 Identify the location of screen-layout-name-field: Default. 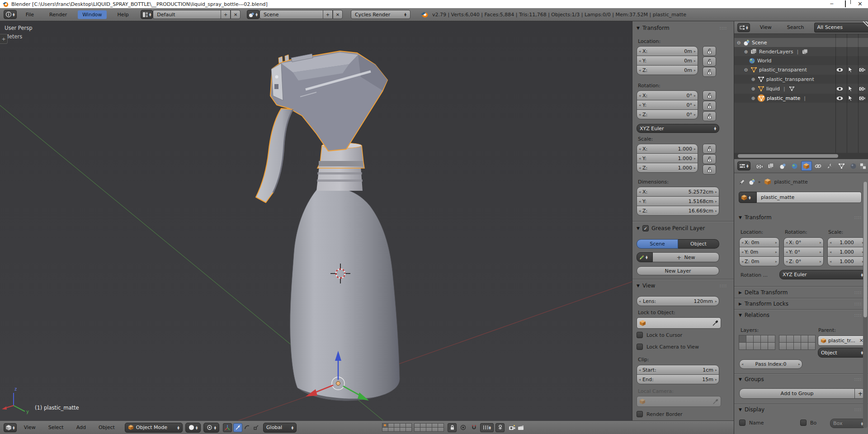
(187, 14).